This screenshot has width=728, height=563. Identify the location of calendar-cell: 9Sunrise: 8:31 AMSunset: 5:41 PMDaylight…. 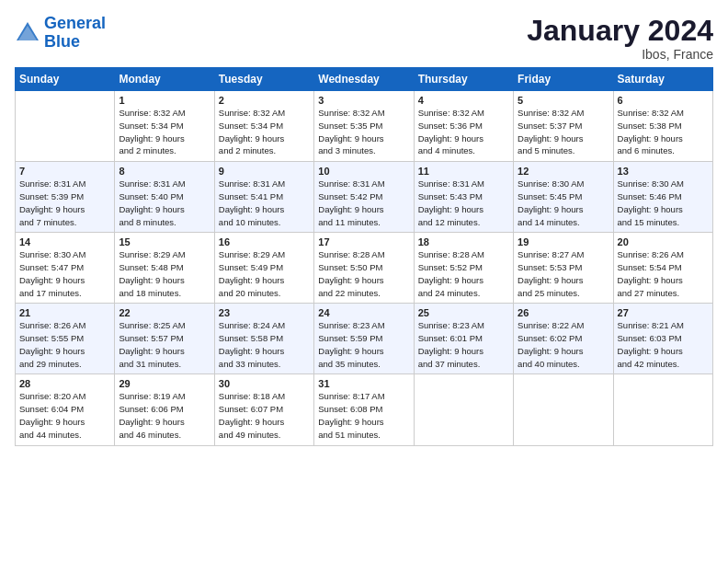
(264, 197).